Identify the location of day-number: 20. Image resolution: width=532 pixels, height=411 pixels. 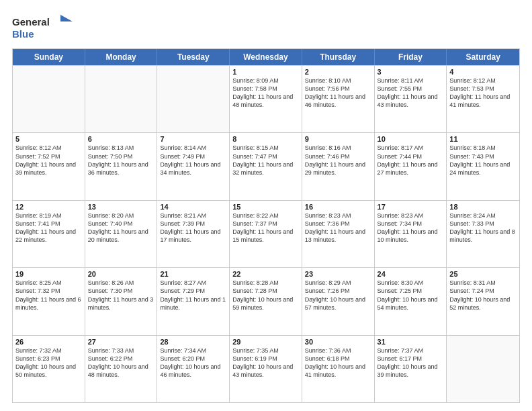
(121, 274).